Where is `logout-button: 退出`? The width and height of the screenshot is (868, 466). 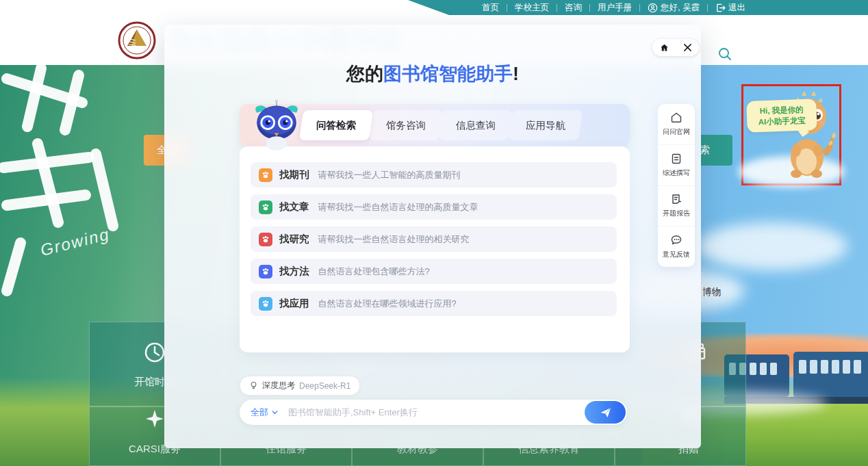
logout-button: 退出 is located at coordinates (730, 8).